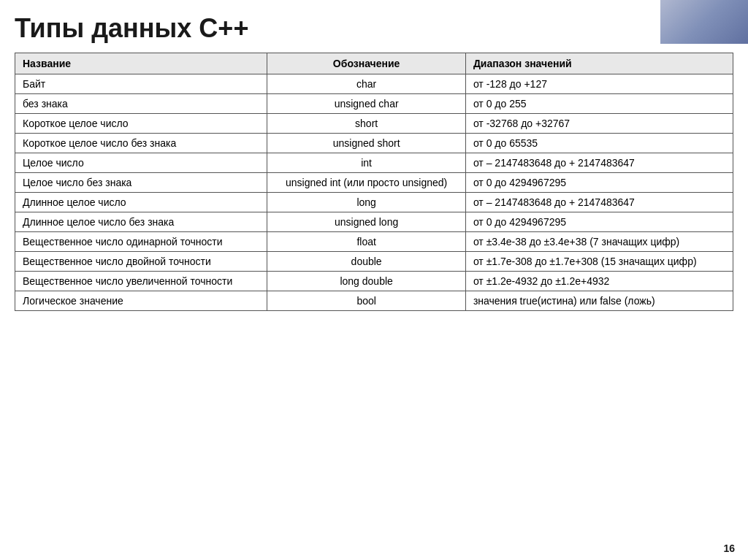 The width and height of the screenshot is (748, 560). What do you see at coordinates (367, 222) in the screenshot?
I see `cell-designation: unsigned long` at bounding box center [367, 222].